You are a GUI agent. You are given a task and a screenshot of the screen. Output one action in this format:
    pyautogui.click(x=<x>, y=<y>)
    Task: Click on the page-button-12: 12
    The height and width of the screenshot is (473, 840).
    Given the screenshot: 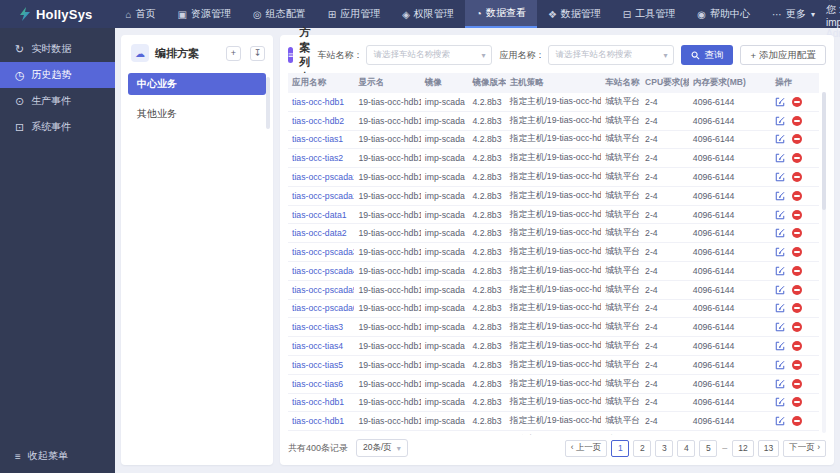 What is the action you would take?
    pyautogui.click(x=742, y=448)
    